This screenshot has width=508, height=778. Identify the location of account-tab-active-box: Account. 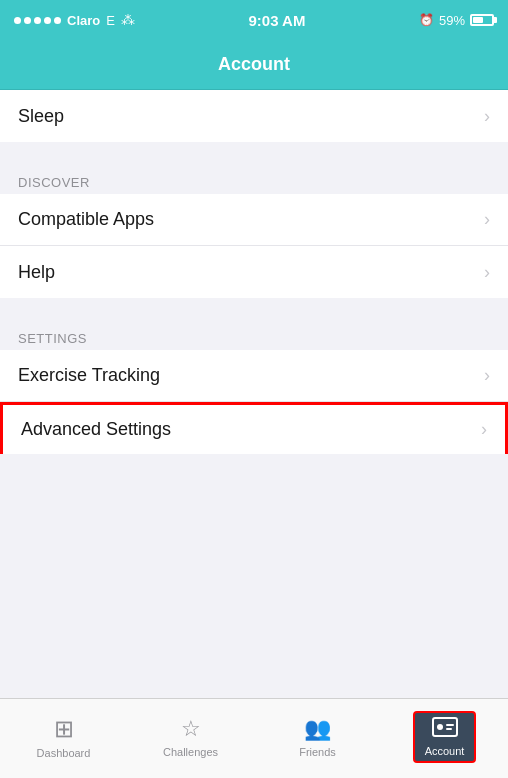
(445, 737).